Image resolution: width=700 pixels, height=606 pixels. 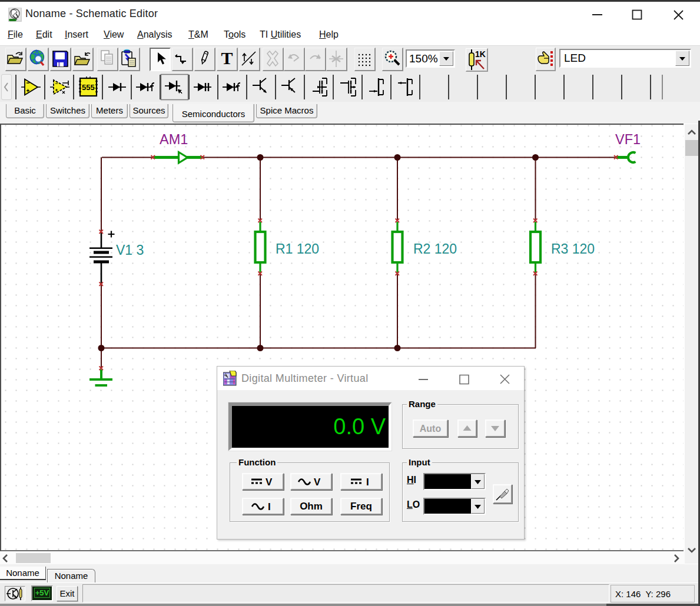 What do you see at coordinates (628, 139) in the screenshot?
I see `svg-text: VF1` at bounding box center [628, 139].